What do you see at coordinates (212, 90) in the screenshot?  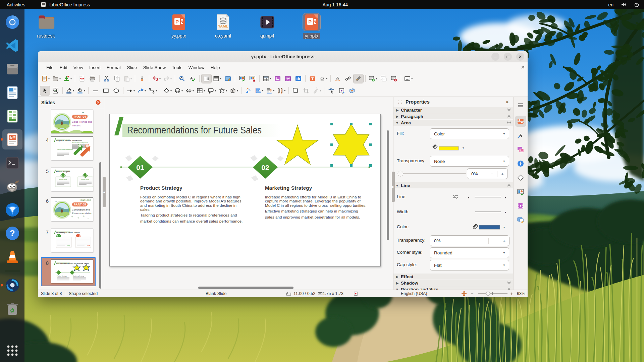 I see `callouts-button: ▾` at bounding box center [212, 90].